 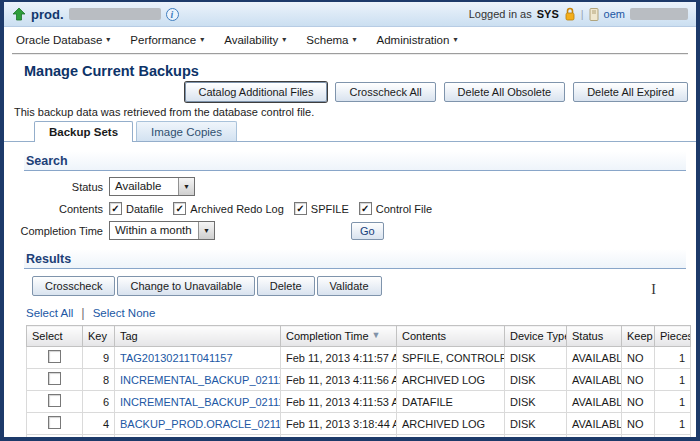 What do you see at coordinates (376, 335) in the screenshot?
I see `sort-descending-icon: ▼` at bounding box center [376, 335].